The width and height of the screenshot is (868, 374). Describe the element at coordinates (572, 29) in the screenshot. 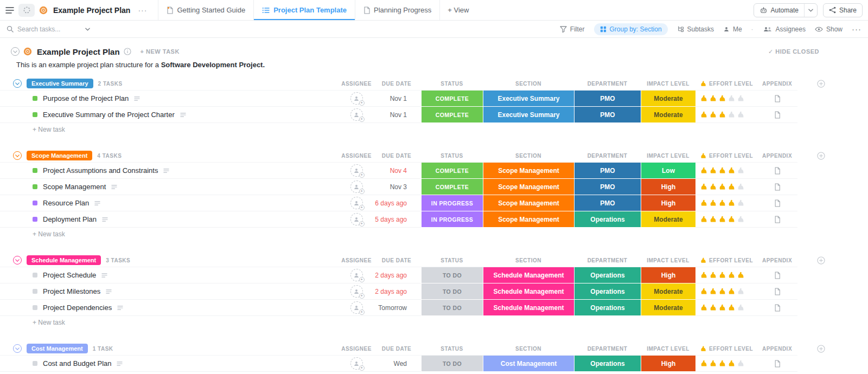

I see `filter-button: Filter` at that location.